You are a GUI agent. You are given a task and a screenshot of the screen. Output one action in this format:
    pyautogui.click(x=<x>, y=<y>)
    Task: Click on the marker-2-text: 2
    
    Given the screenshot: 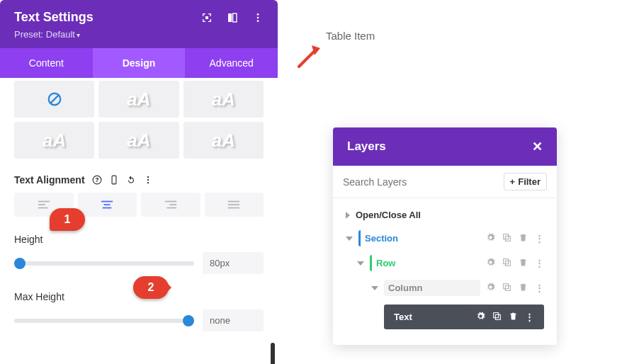 What is the action you would take?
    pyautogui.click(x=152, y=288)
    